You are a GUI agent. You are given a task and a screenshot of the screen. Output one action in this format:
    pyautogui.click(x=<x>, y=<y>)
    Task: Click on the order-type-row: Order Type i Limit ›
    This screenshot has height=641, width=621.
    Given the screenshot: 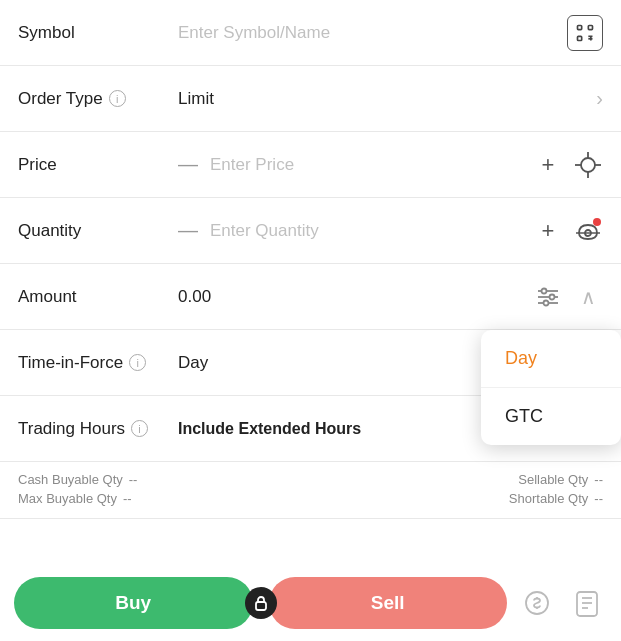 What is the action you would take?
    pyautogui.click(x=310, y=99)
    